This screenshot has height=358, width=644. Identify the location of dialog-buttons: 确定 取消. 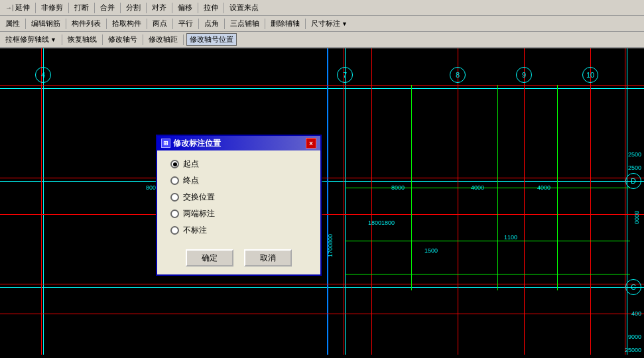
(239, 257).